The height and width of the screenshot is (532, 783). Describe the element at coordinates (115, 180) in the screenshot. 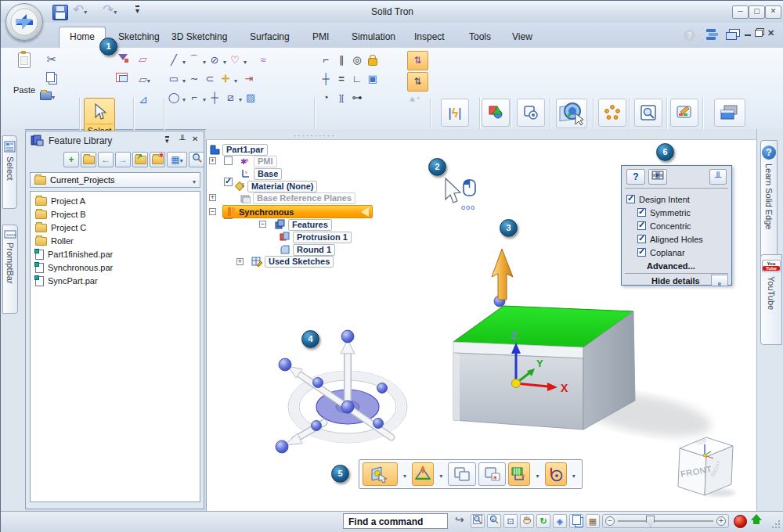

I see `library-path-dropdown: Current_Projects` at that location.